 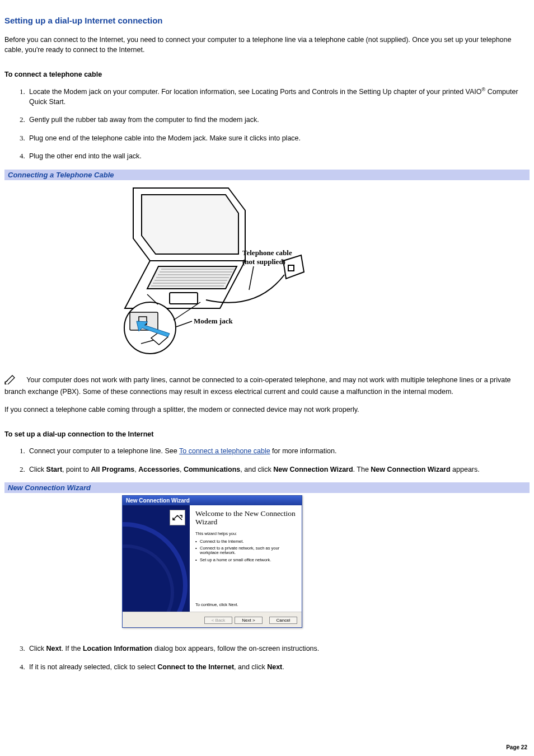 I want to click on wizard-continue-text: To continue, click Next., so click(x=217, y=604).